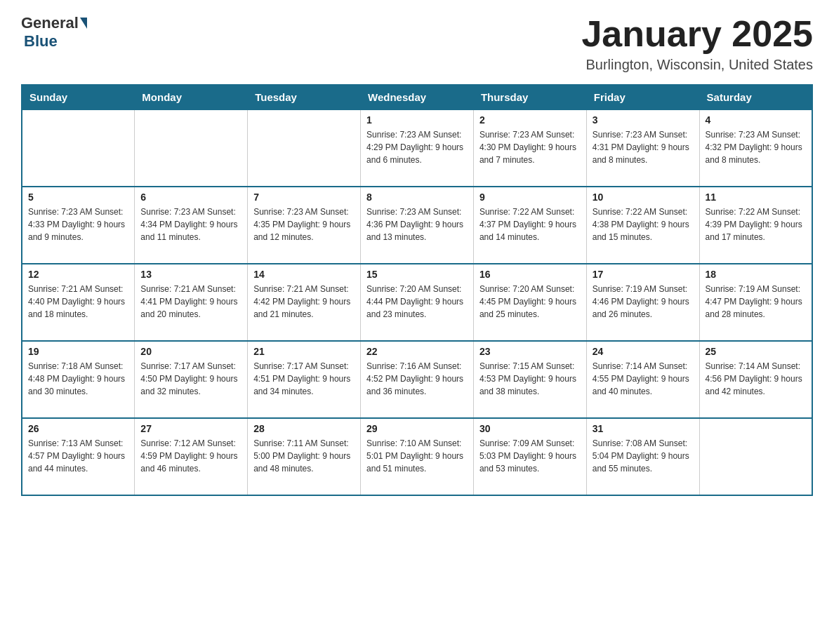  Describe the element at coordinates (304, 197) in the screenshot. I see `day-number: 7` at that location.